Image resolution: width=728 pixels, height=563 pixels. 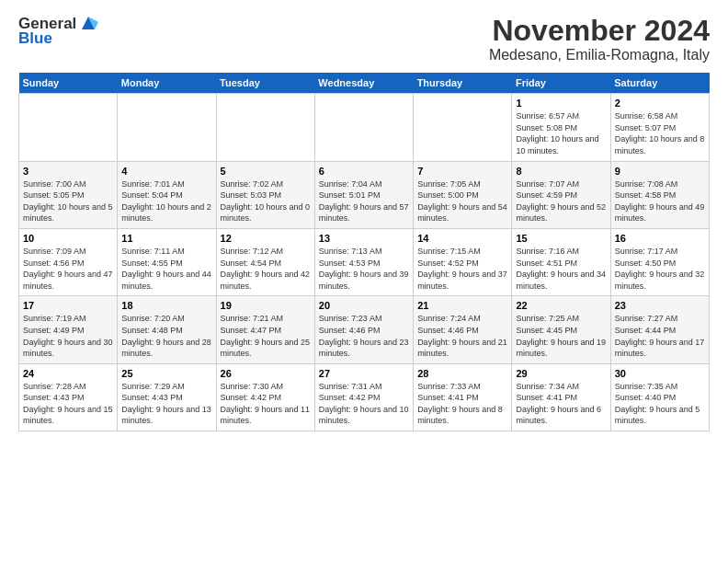 I want to click on week-row-3: 17Sunrise: 7:19 AM Sunset: 4:49 PM Dayli…, so click(x=364, y=329).